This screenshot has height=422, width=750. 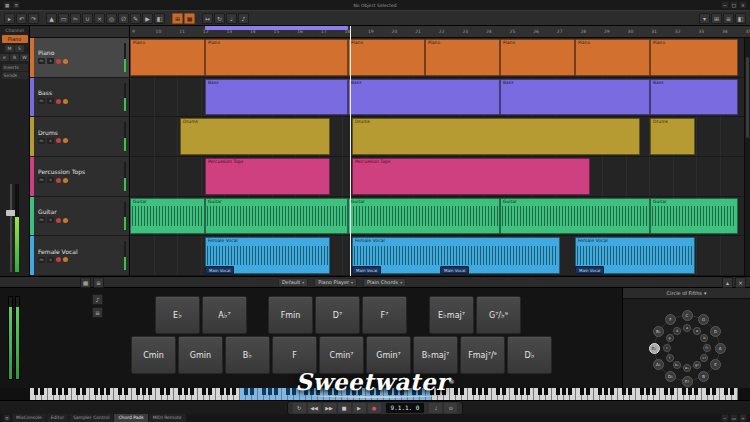 What do you see at coordinates (360, 408) in the screenshot?
I see `play-button: ▶` at bounding box center [360, 408].